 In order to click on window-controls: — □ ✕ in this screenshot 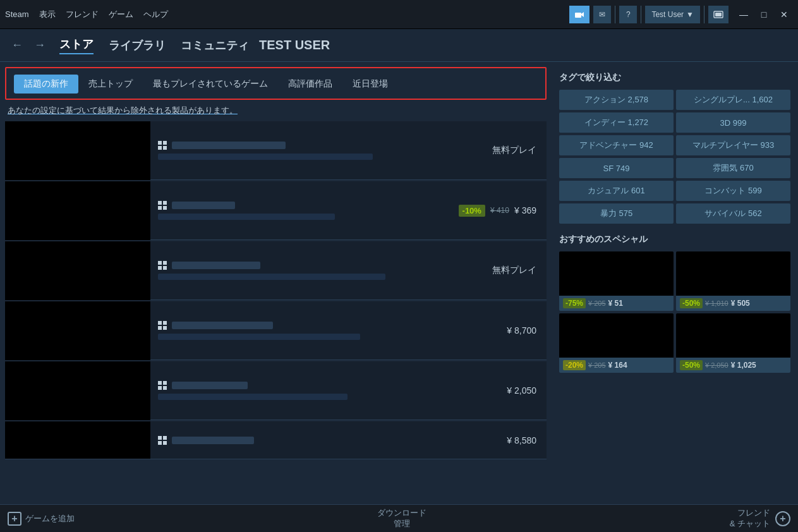, I will do `click(764, 15)`.